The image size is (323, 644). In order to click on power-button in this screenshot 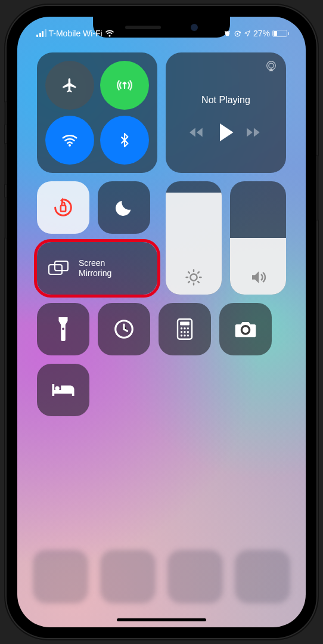, I will do `click(317, 188)`.